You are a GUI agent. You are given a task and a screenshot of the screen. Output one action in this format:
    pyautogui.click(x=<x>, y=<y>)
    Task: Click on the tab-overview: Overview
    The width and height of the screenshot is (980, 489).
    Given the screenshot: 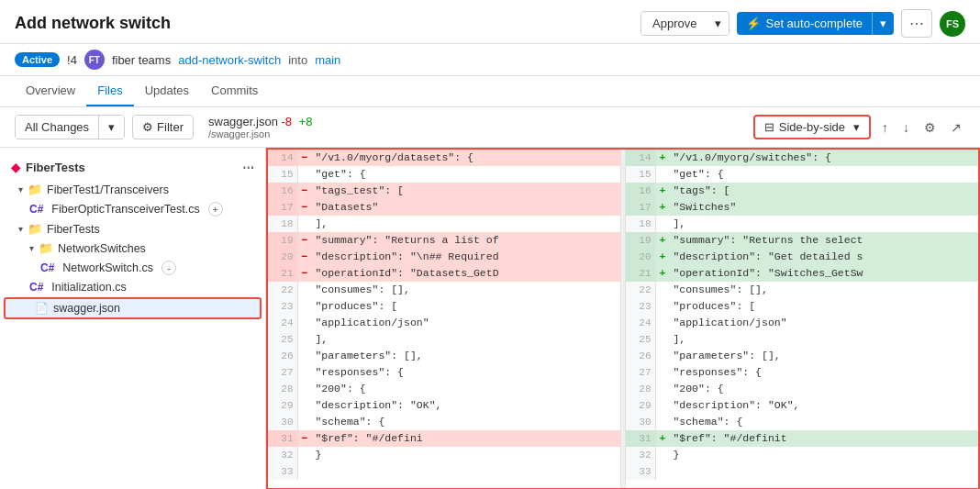 What is the action you would take?
    pyautogui.click(x=50, y=92)
    